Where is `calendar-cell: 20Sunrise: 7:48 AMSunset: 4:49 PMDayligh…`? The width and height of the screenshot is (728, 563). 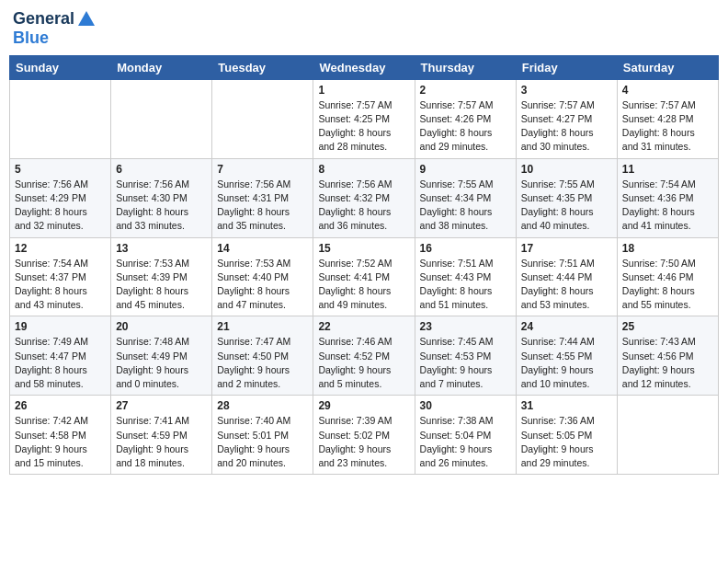 calendar-cell: 20Sunrise: 7:48 AMSunset: 4:49 PMDayligh… is located at coordinates (162, 356).